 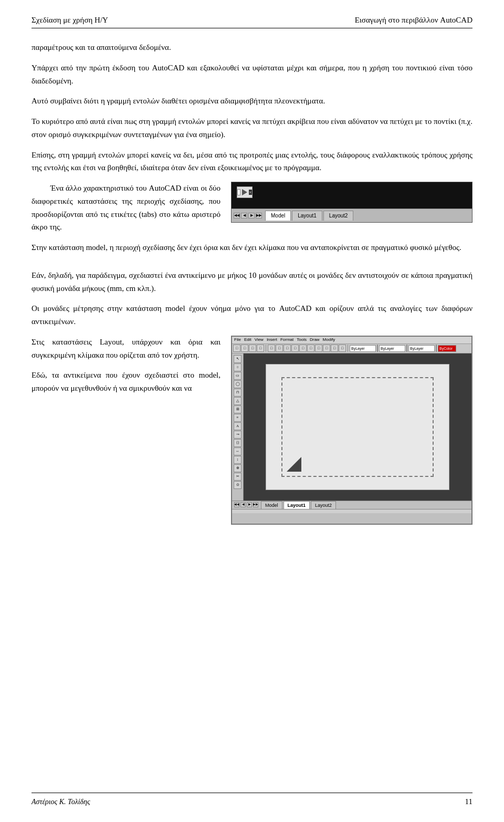 I want to click on tab-model: Model, so click(x=278, y=215).